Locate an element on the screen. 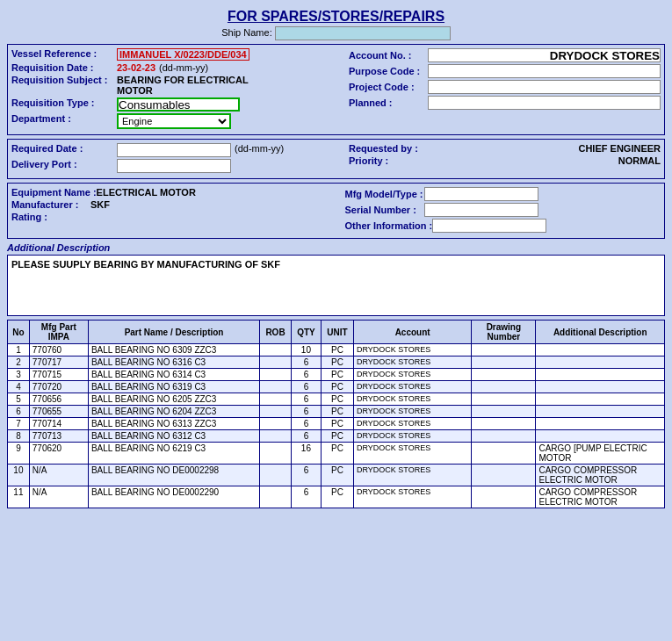  cell-no: 8 is located at coordinates (19, 436).